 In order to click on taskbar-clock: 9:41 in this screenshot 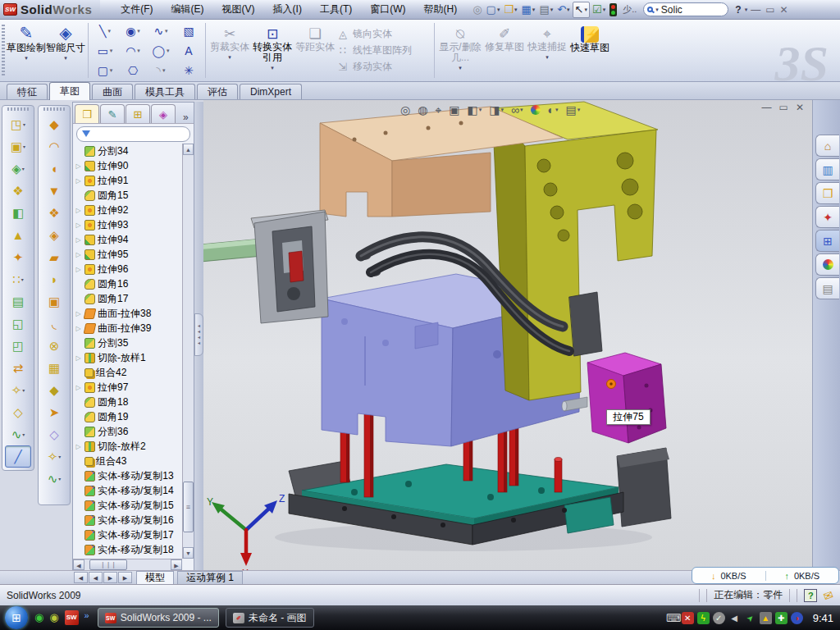, I will do `click(824, 619)`.